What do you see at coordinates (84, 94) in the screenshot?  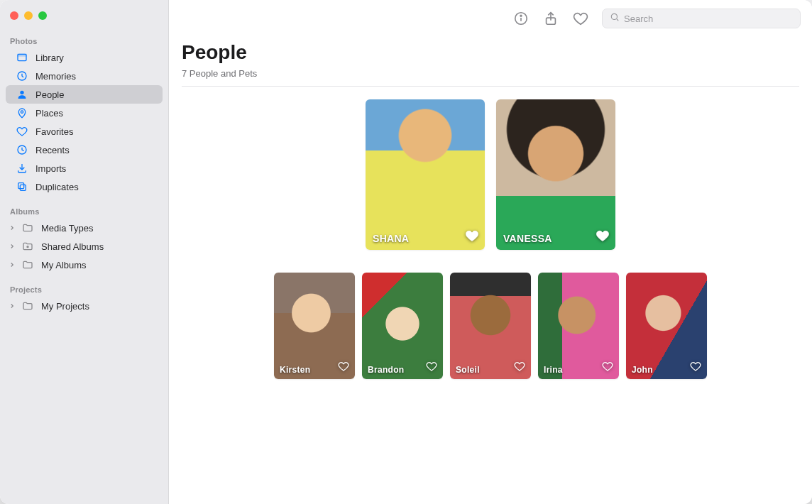 I see `sidebar-item-people: People` at bounding box center [84, 94].